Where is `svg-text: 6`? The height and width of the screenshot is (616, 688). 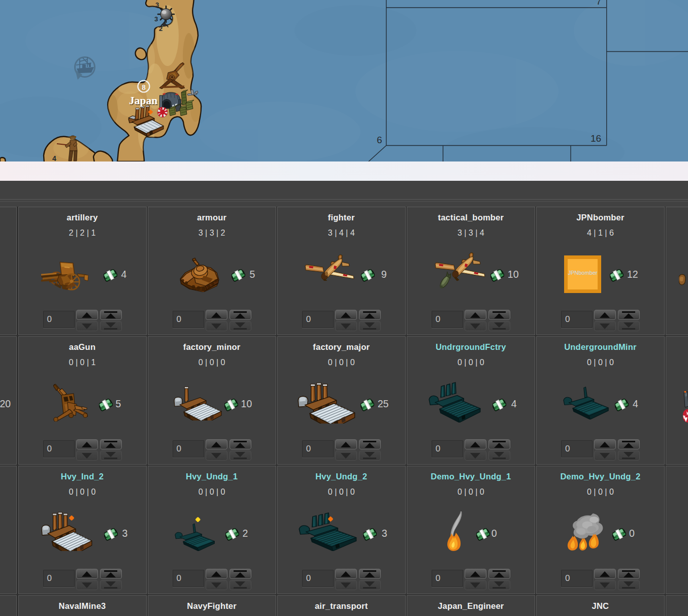 svg-text: 6 is located at coordinates (380, 140).